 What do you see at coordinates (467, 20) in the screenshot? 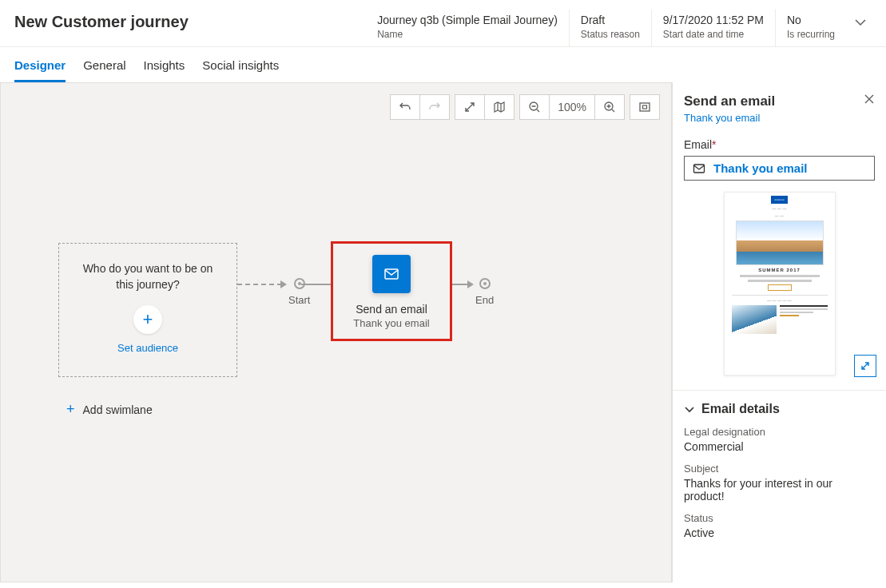
I see `meta-name-value: Journey q3b (Simple Email Journey)` at bounding box center [467, 20].